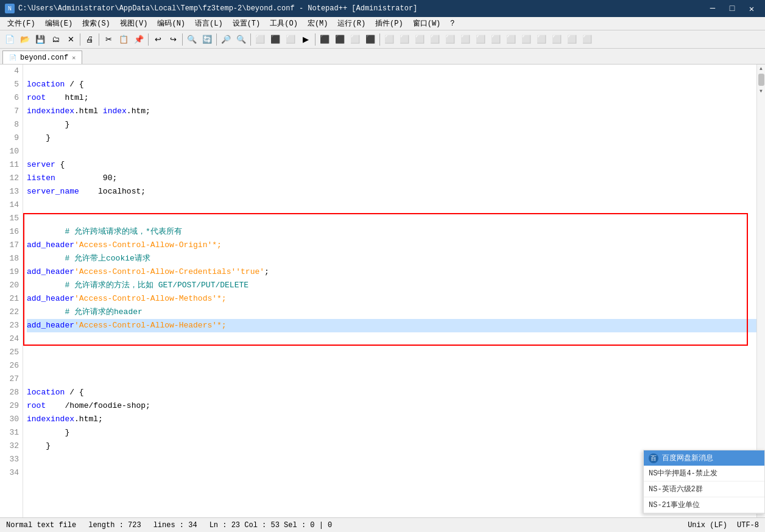 This screenshot has width=765, height=532. I want to click on line-number: 31, so click(11, 433).